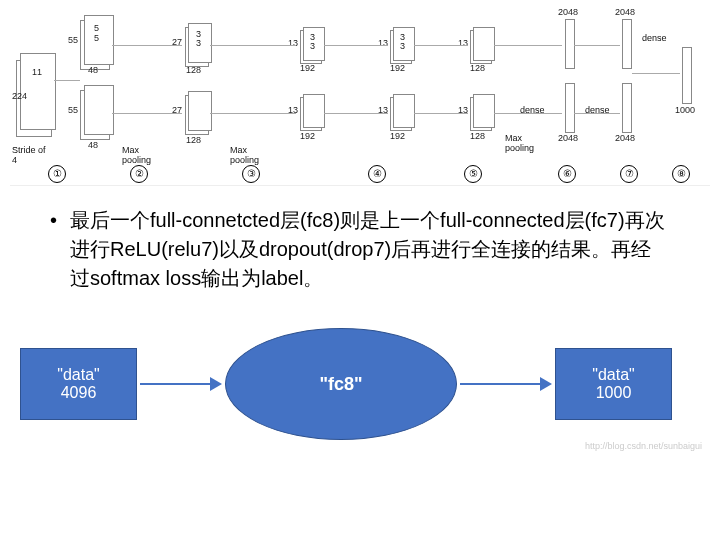 This screenshot has width=720, height=540. Describe the element at coordinates (78, 384) in the screenshot. I see `flow-box-data-4096: "data" 4096` at that location.